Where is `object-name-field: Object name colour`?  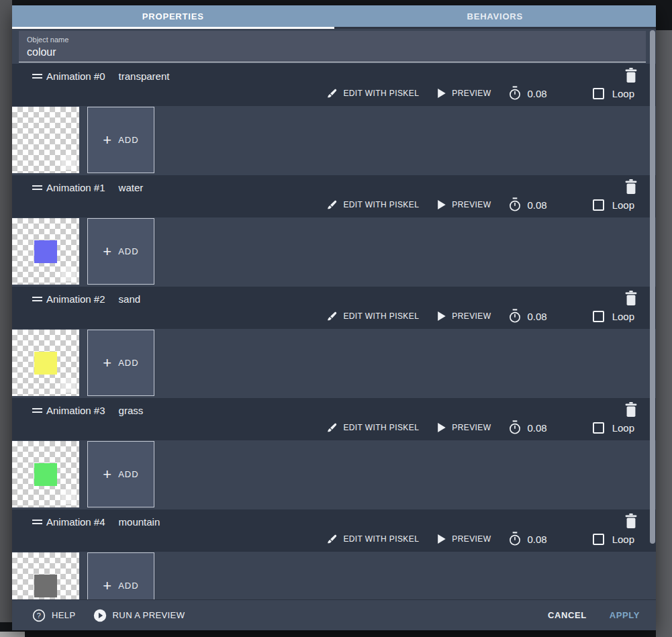 object-name-field: Object name colour is located at coordinates (332, 47).